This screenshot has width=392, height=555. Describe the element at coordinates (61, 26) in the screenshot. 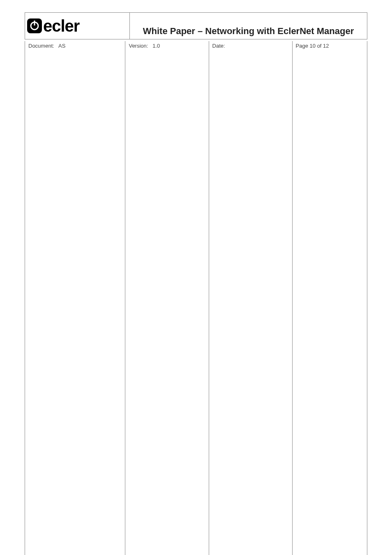

I see `brand-text: ecler` at that location.